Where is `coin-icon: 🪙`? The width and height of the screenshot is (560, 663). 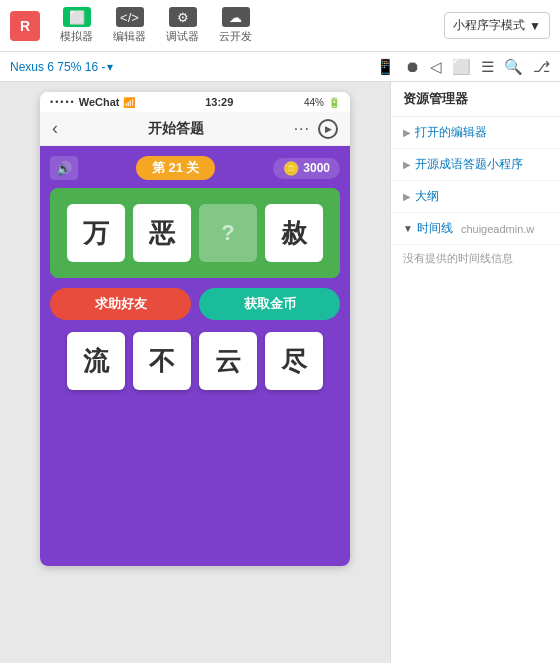
coin-icon: 🪙 is located at coordinates (291, 168).